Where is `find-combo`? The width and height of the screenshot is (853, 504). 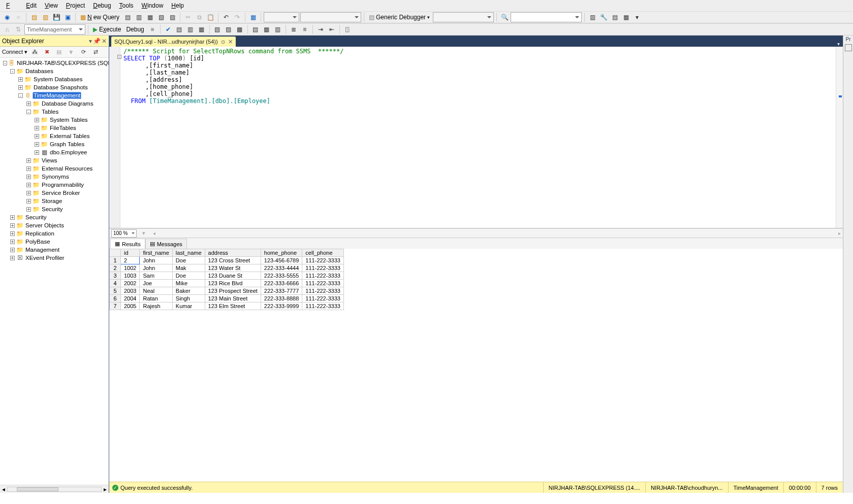 find-combo is located at coordinates (546, 17).